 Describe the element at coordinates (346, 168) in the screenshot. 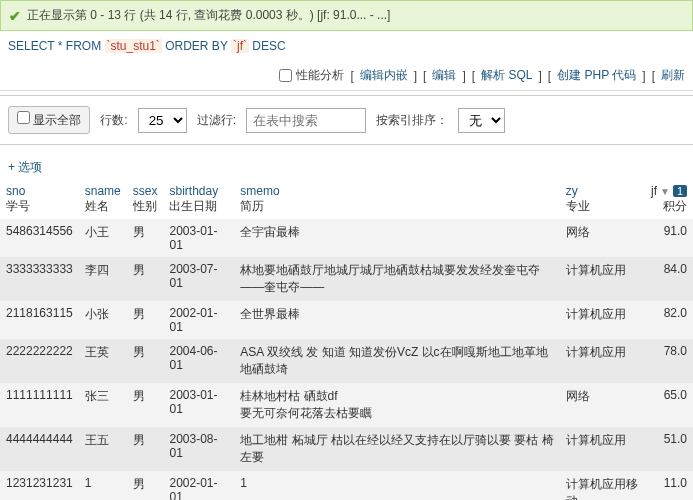

I see `options-toggle: + 选项` at that location.